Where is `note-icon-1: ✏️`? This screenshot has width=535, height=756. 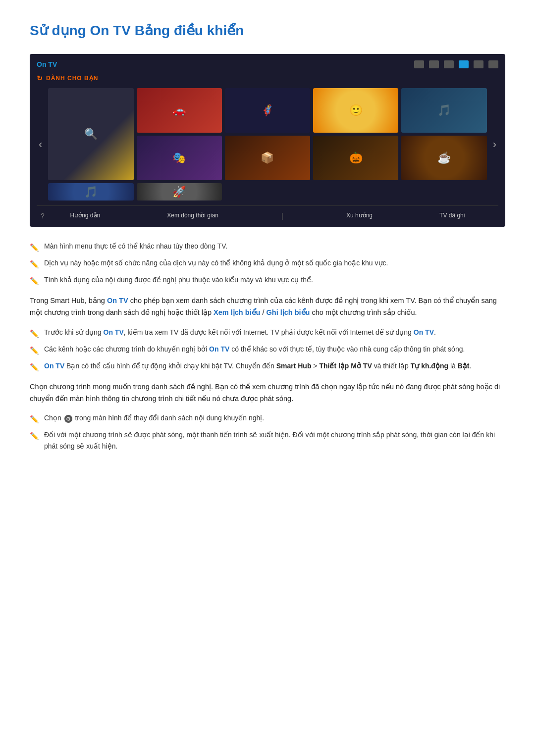
note-icon-1: ✏️ is located at coordinates (35, 248).